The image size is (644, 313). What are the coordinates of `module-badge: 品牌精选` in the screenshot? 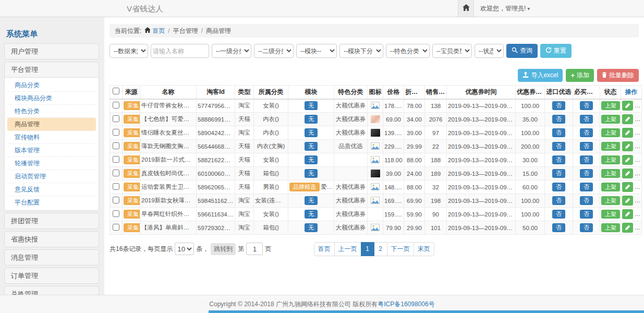 It's located at (305, 187).